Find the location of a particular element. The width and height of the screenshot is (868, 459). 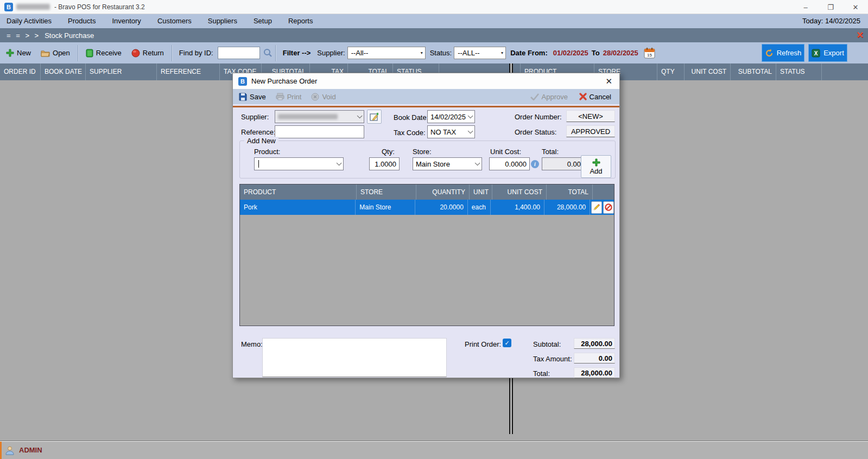

menu-setup: Setup is located at coordinates (263, 21).